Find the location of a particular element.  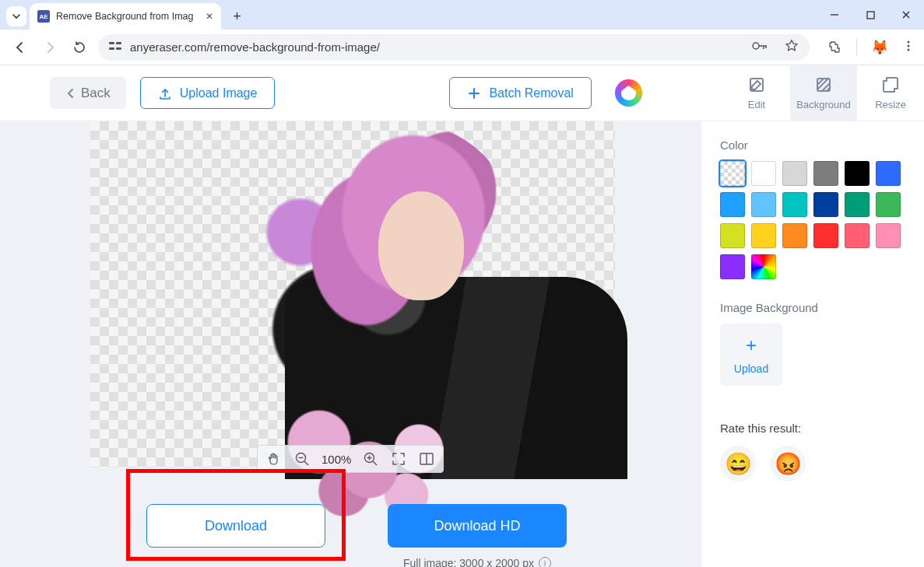

hand-tool-icon is located at coordinates (274, 459).